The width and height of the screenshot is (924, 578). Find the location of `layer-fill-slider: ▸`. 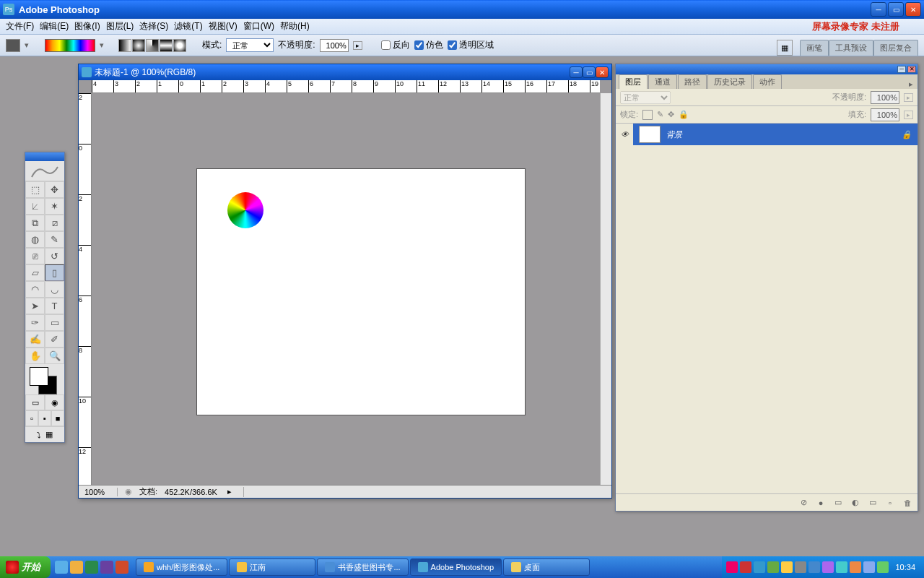

layer-fill-slider: ▸ is located at coordinates (908, 115).